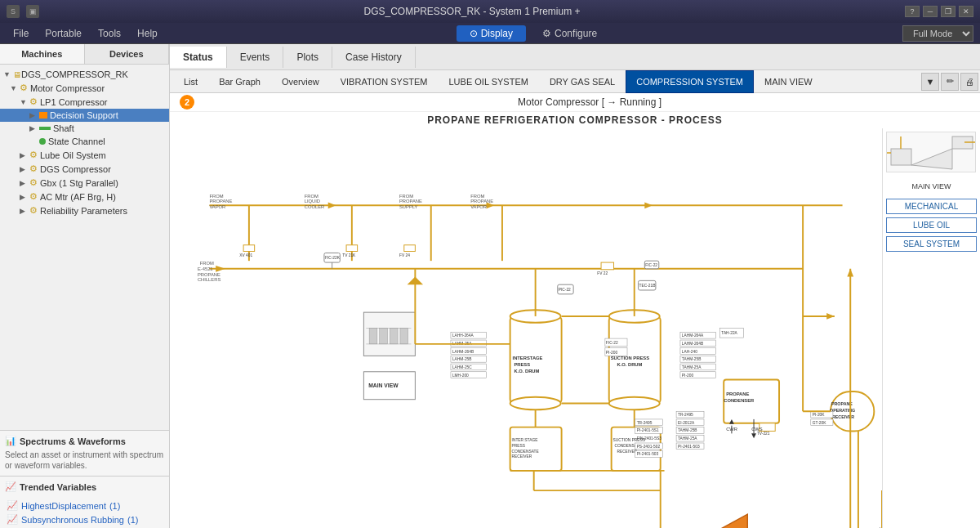 The height and width of the screenshot is (528, 980). Describe the element at coordinates (931, 226) in the screenshot. I see `lube-oil-button: LUBE OIL` at that location.